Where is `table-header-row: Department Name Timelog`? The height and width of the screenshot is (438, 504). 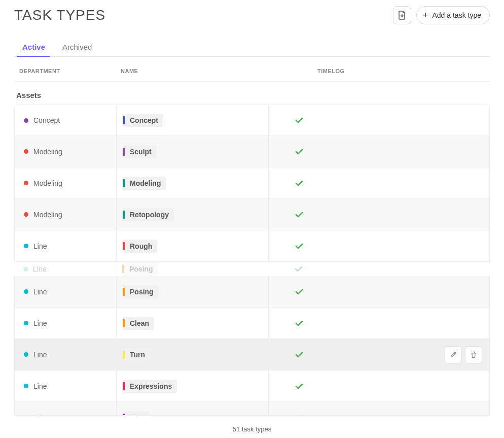
table-header-row: Department Name Timelog is located at coordinates (252, 71).